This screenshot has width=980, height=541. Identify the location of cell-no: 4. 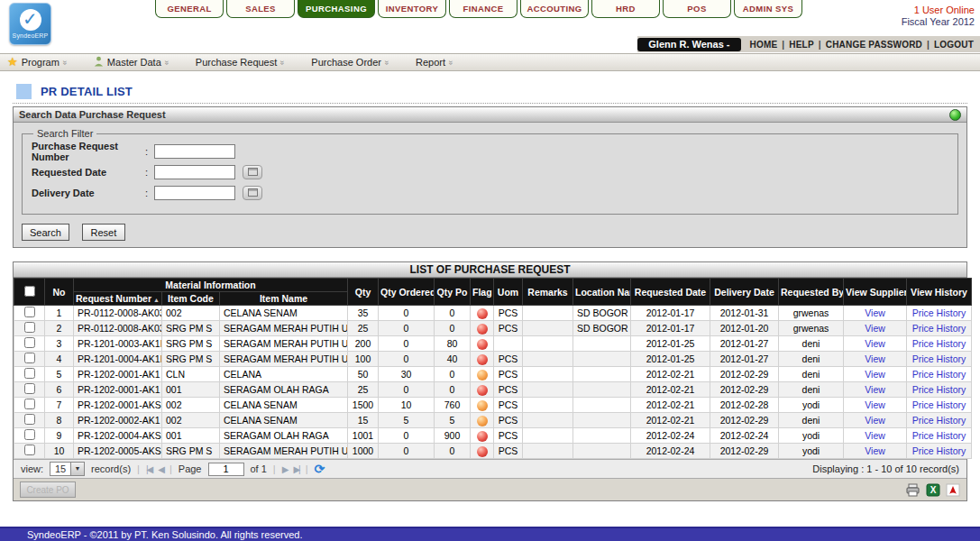
(60, 359).